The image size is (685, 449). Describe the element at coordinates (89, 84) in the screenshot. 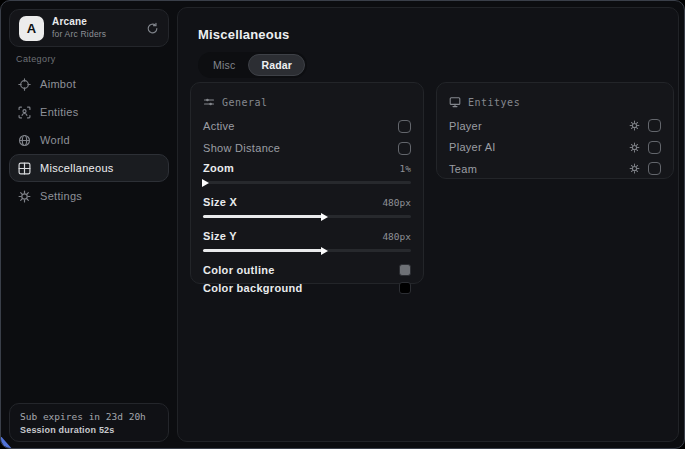

I see `sidebar-item-aimbot: Aimbot` at that location.